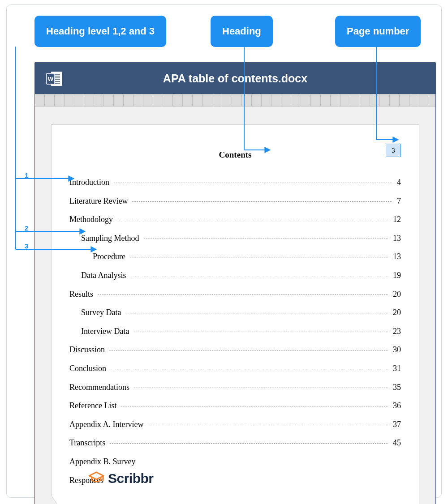  Describe the element at coordinates (97, 313) in the screenshot. I see `toc-entry-label: Survey Data` at that location.